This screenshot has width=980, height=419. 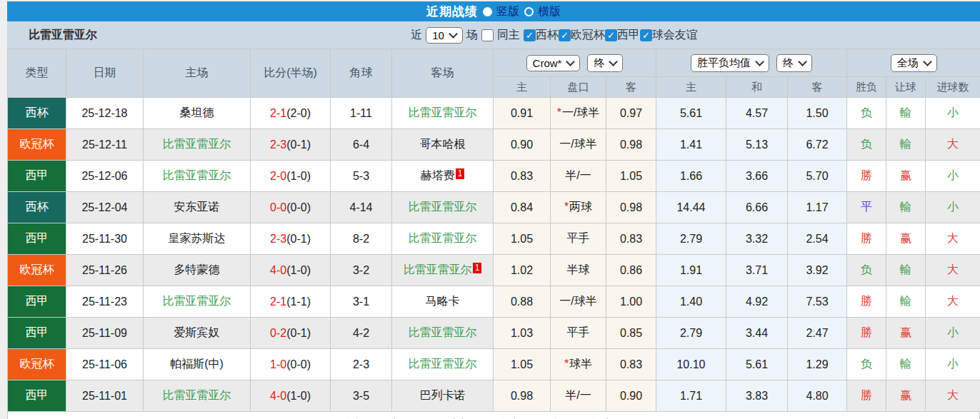 What do you see at coordinates (522, 396) in the screenshot?
I see `odds-home-cell: 0.98` at bounding box center [522, 396].